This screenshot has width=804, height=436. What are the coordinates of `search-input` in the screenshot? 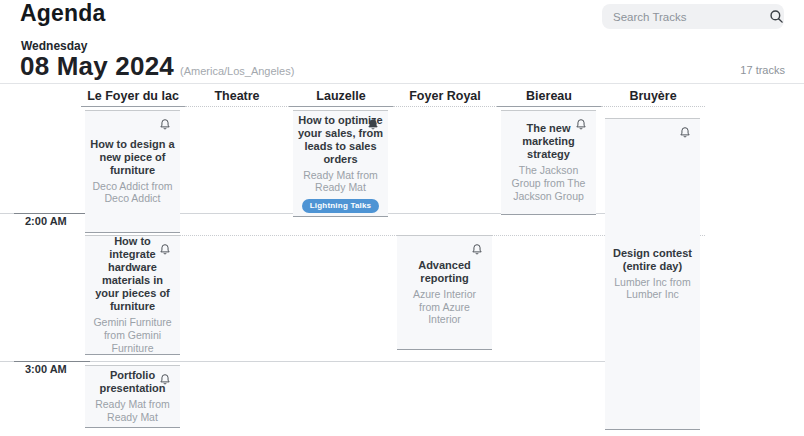 It's located at (690, 17).